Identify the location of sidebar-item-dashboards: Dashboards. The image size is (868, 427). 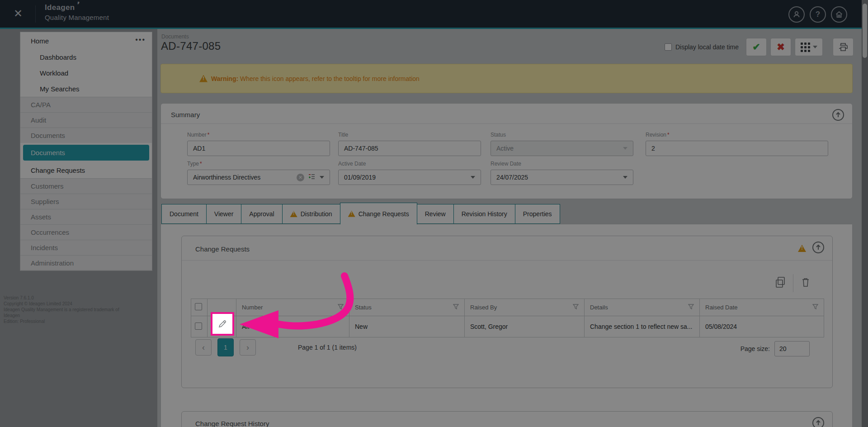
(86, 57).